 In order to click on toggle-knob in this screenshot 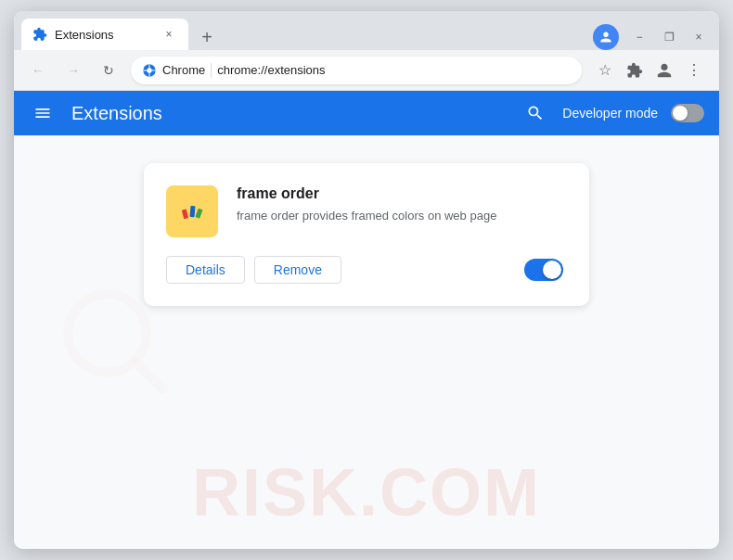, I will do `click(680, 113)`.